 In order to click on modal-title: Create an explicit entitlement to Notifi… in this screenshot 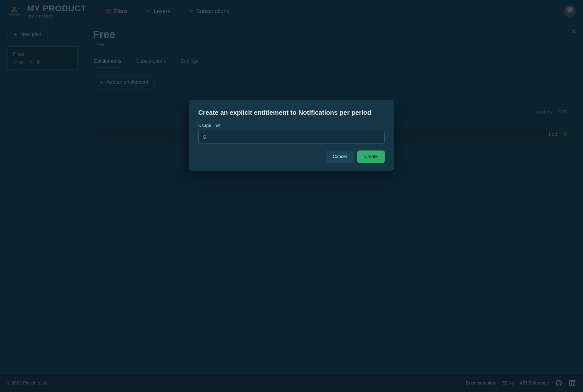, I will do `click(292, 112)`.